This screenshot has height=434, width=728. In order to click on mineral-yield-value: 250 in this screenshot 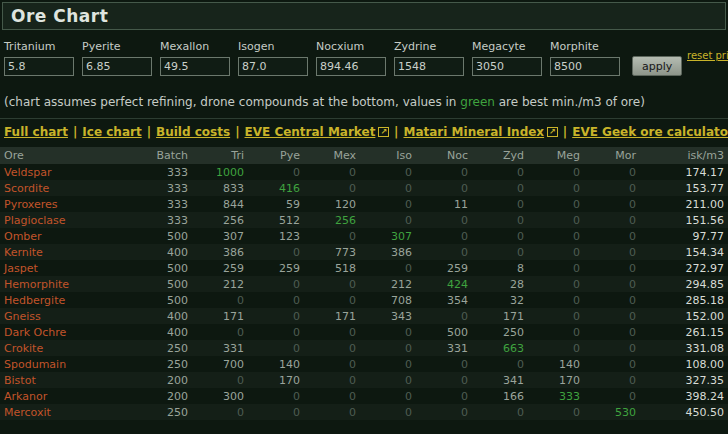, I will do `click(500, 332)`.